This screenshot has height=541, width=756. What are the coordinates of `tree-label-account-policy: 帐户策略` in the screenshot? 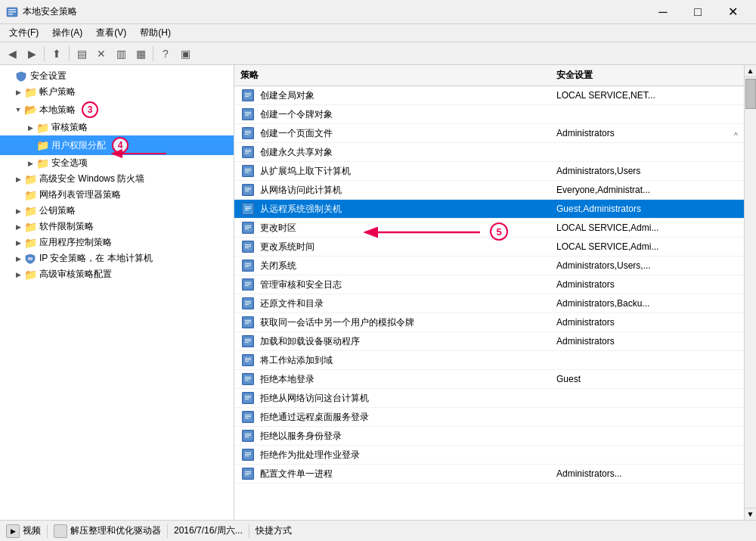 It's located at (57, 92).